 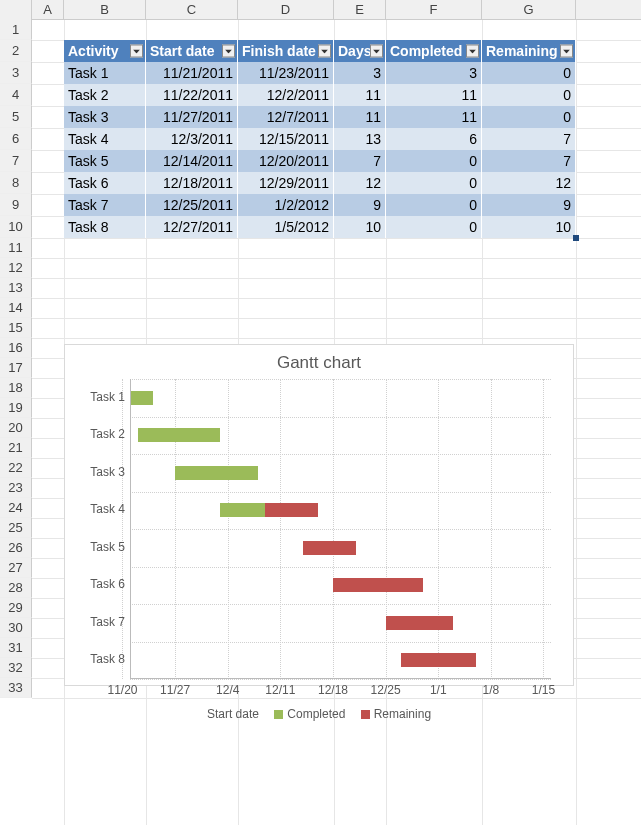 What do you see at coordinates (16, 548) in the screenshot?
I see `row-header-26: 26` at bounding box center [16, 548].